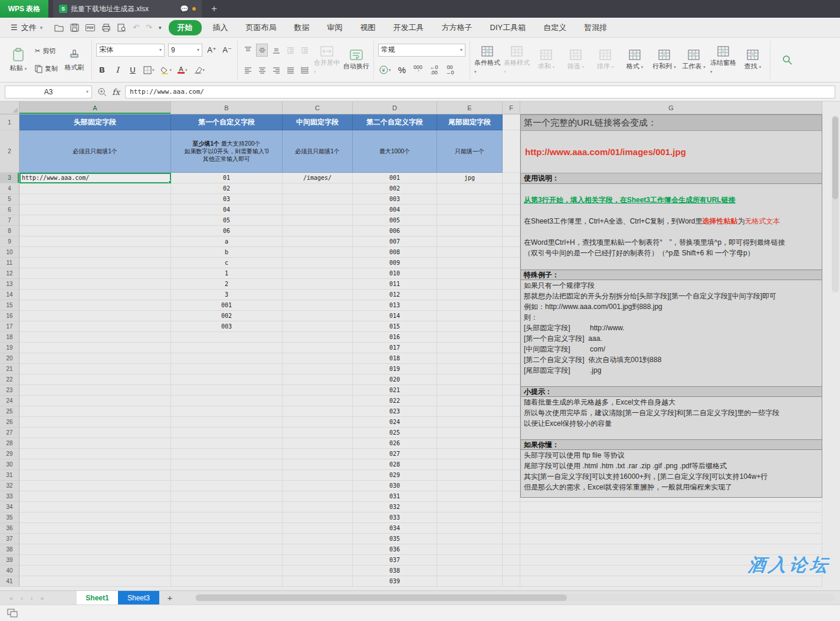 The height and width of the screenshot is (621, 840). I want to click on cut-button: ✂剪切, so click(46, 51).